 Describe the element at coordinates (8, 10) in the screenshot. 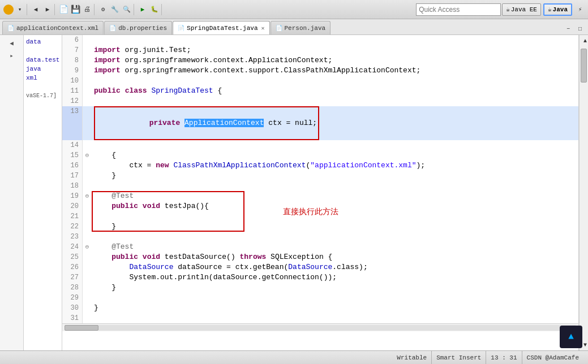

I see `project-icon` at that location.